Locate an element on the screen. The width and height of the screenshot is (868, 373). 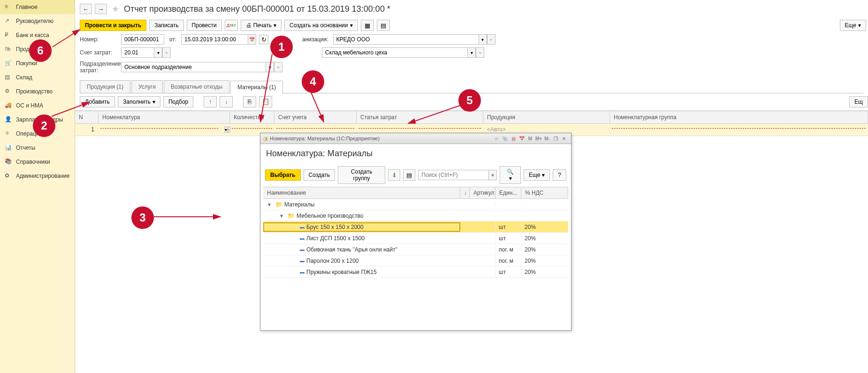
calendar-icon: 📅 is located at coordinates (252, 39).